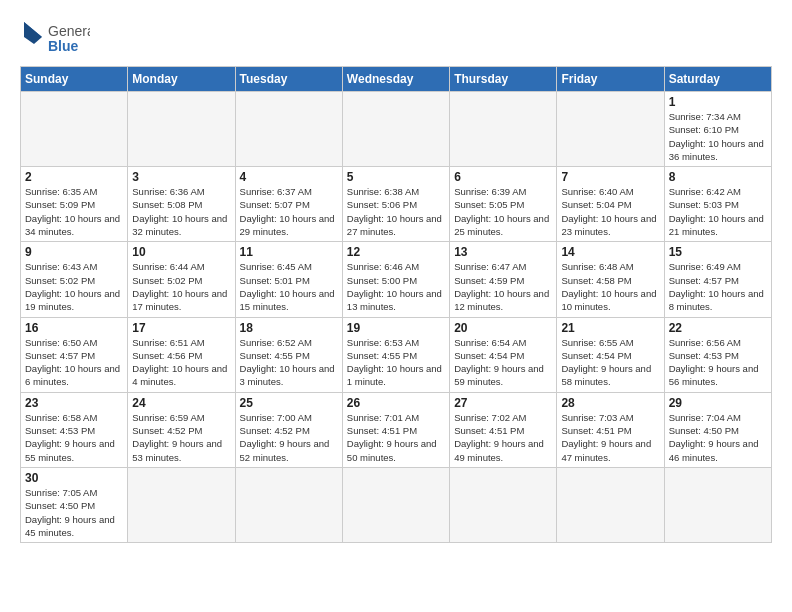 This screenshot has height=612, width=792. Describe the element at coordinates (718, 354) in the screenshot. I see `calendar-cell: 22Sunrise: 6:56 AM Sunset: 4:53 PM Dayli…` at that location.